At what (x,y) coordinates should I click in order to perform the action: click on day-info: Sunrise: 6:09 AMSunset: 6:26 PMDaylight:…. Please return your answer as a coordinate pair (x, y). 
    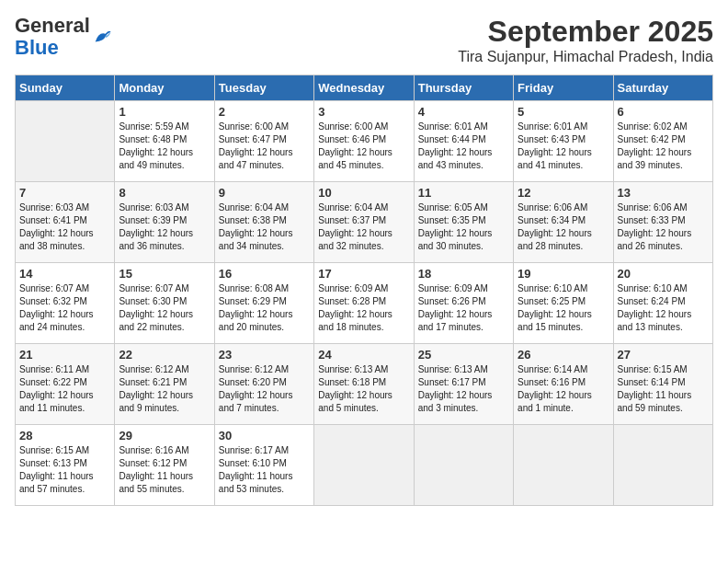
    Looking at the image, I should click on (463, 308).